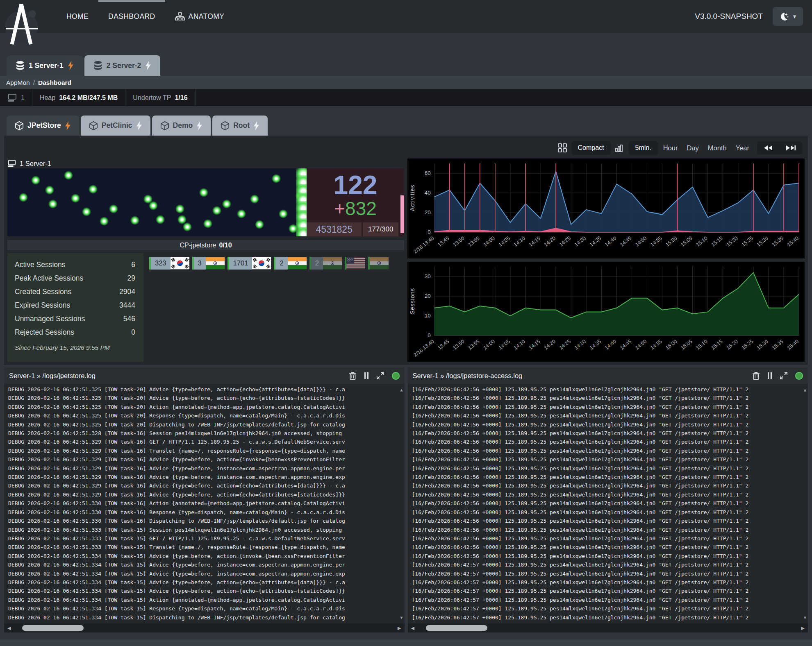  What do you see at coordinates (123, 66) in the screenshot?
I see `server-tab-2: 2 Server-2` at bounding box center [123, 66].